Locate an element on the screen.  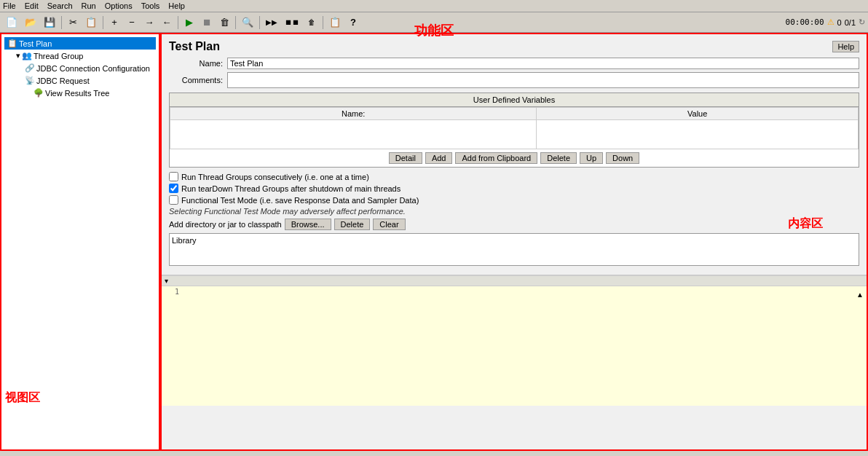
log-header: ▾ is located at coordinates (514, 281).